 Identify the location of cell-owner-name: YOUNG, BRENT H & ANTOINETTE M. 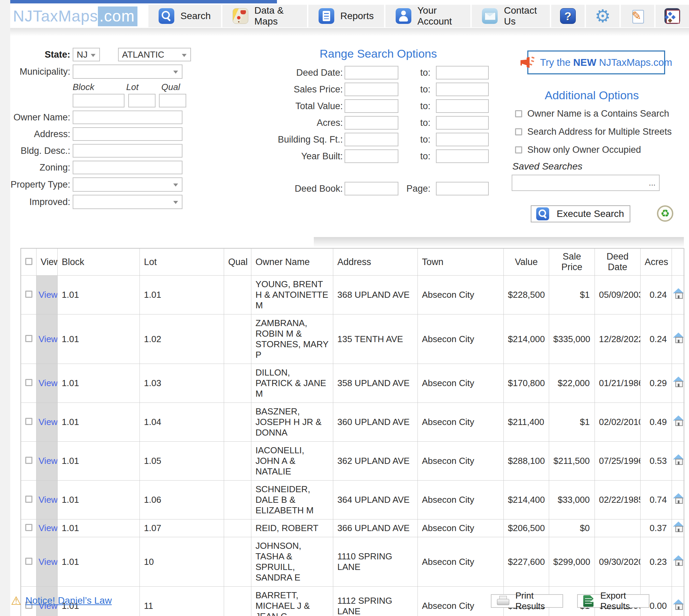
(292, 295).